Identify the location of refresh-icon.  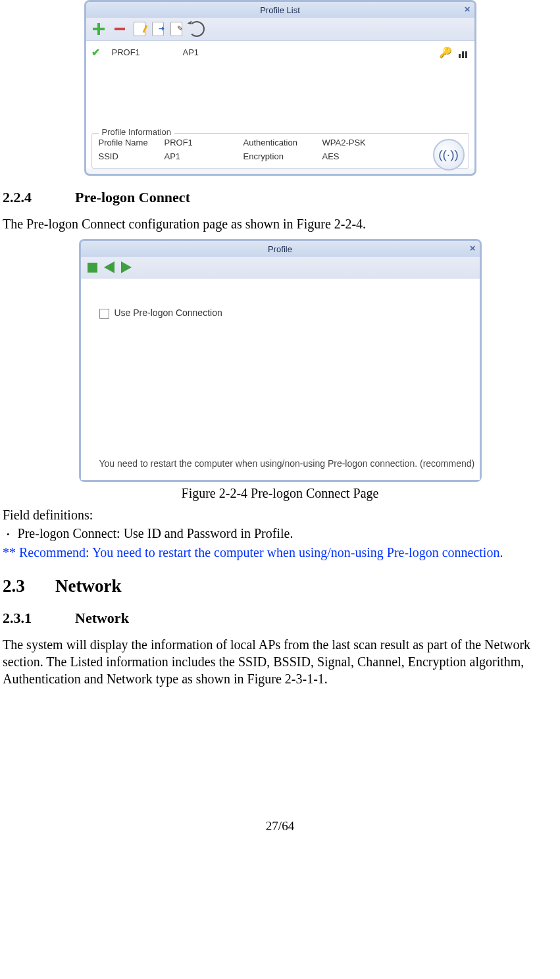
(197, 29).